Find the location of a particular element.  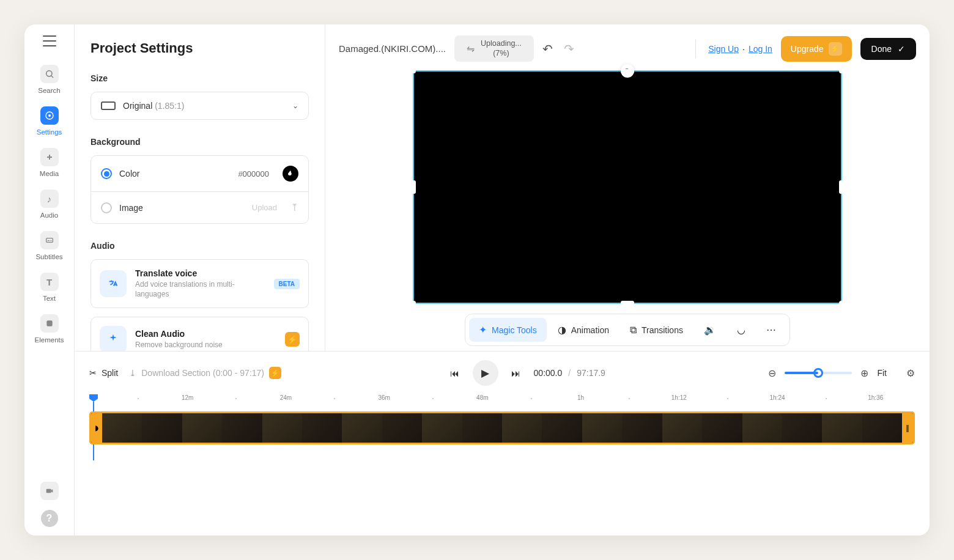

clip-thumbnails is located at coordinates (502, 428).